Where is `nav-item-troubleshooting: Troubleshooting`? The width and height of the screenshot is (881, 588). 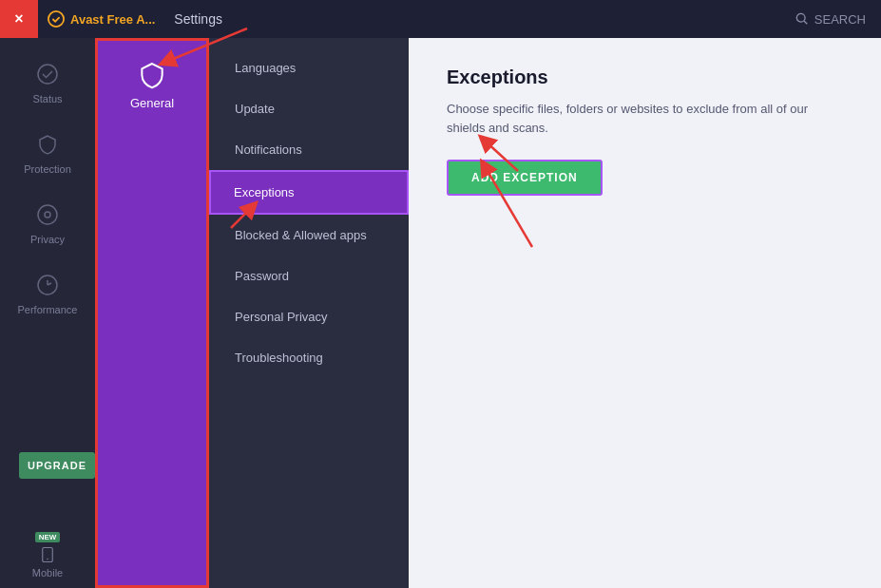
nav-item-troubleshooting: Troubleshooting is located at coordinates (309, 357).